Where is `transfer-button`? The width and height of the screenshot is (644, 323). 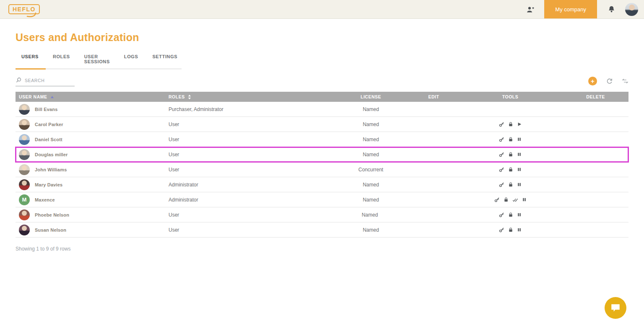 transfer-button is located at coordinates (625, 81).